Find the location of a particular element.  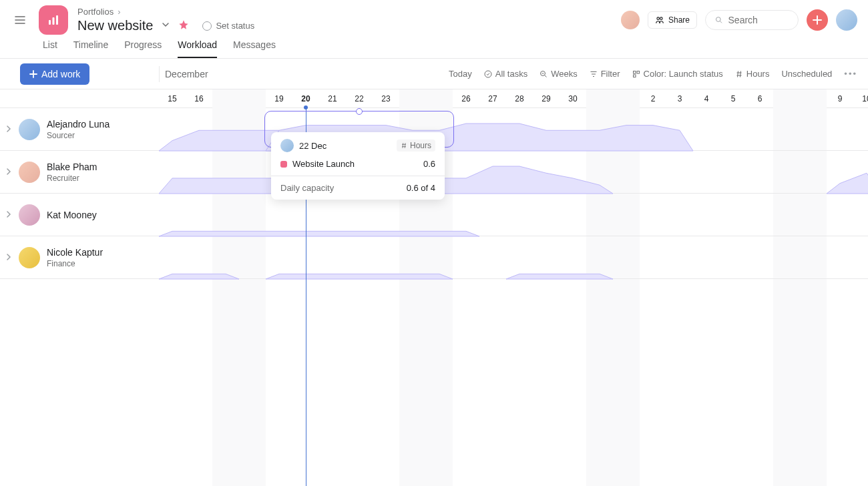

date-cell: 23 is located at coordinates (386, 99).